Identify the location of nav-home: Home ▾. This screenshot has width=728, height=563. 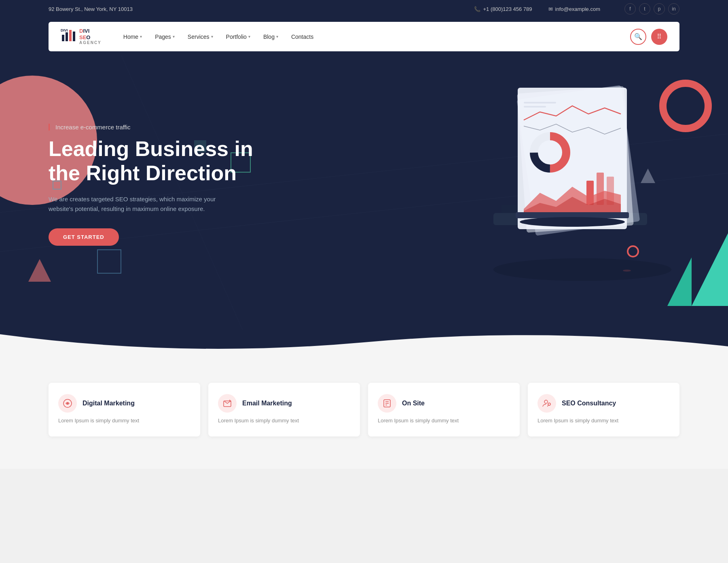
(133, 37).